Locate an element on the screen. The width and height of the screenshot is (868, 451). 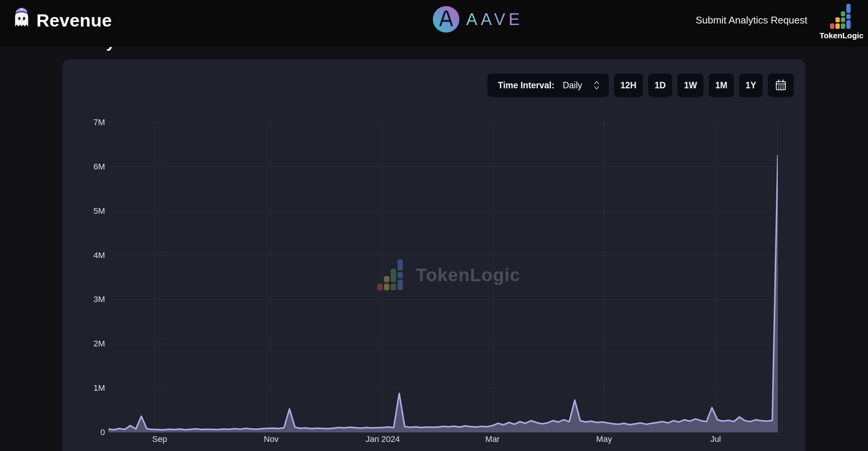
tokenlogic-bars-icon is located at coordinates (840, 16).